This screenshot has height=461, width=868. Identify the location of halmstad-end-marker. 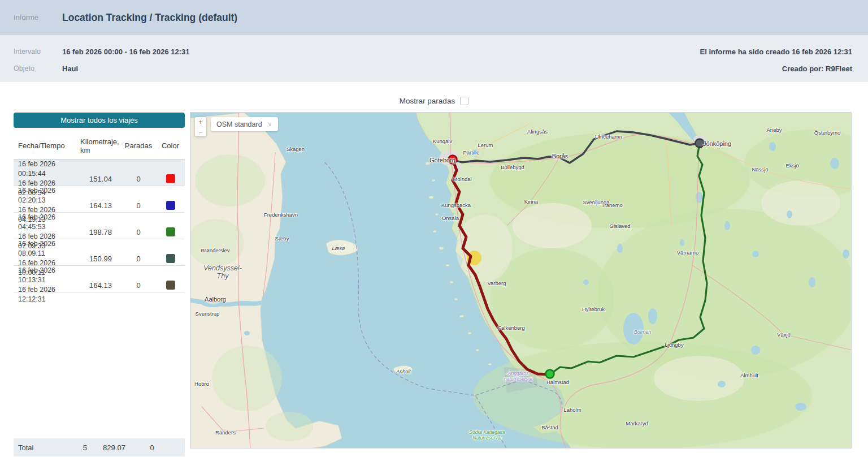
(550, 374).